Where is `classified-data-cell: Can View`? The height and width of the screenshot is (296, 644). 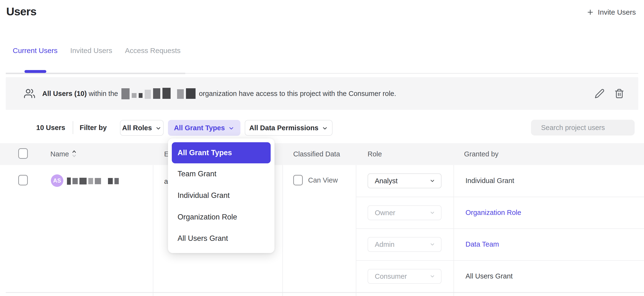
classified-data-cell: Can View is located at coordinates (316, 180).